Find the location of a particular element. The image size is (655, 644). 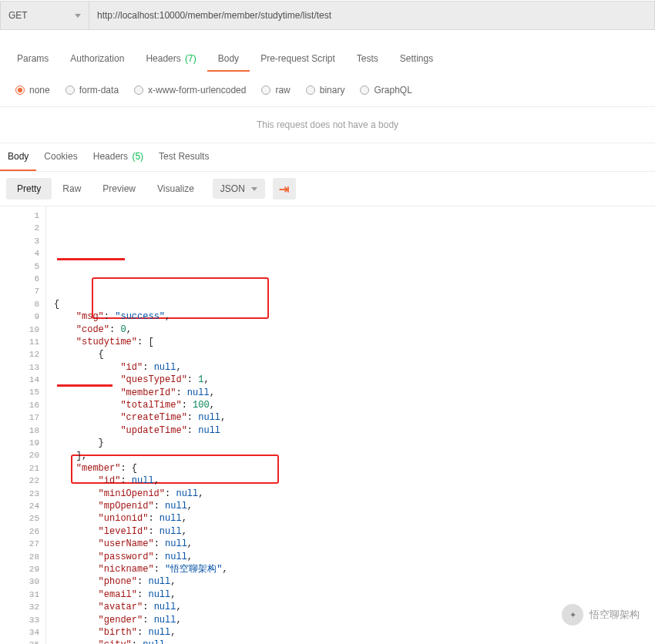

radio-label: raw is located at coordinates (282, 90).